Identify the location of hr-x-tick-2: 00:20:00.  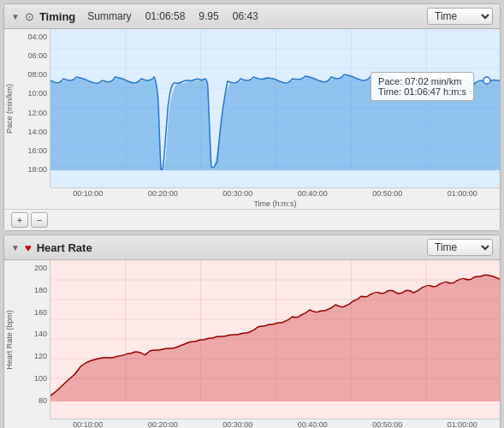
(163, 425).